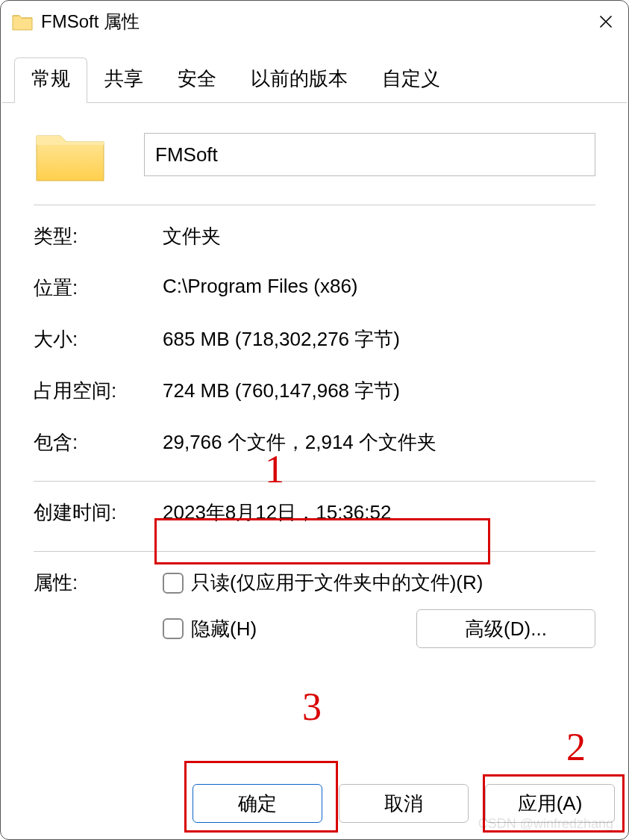  What do you see at coordinates (379, 512) in the screenshot?
I see `created-value: 2023年8月12日，15:36:52` at bounding box center [379, 512].